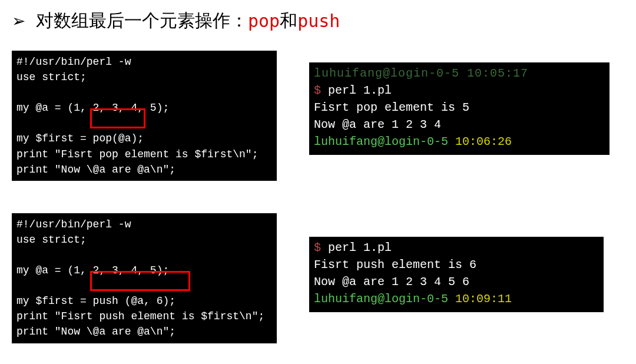 The width and height of the screenshot is (636, 364). What do you see at coordinates (392, 107) in the screenshot?
I see `output-line: Fisrt pop element is 5` at bounding box center [392, 107].